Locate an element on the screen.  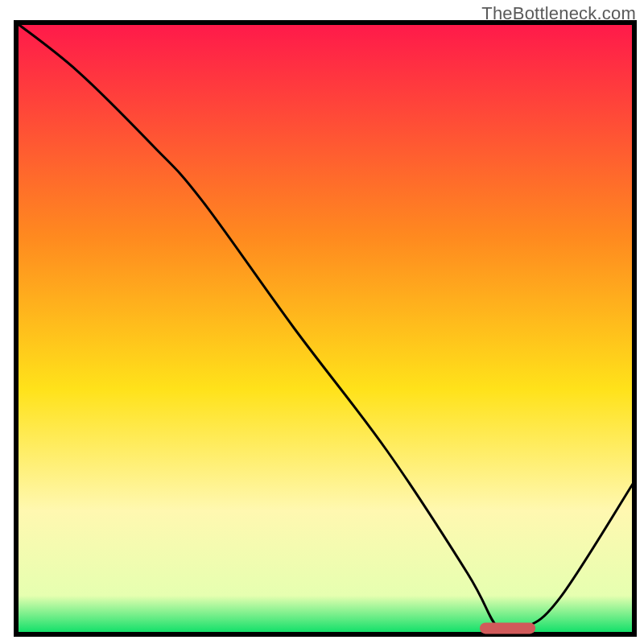
optimal-marker is located at coordinates (507, 628).